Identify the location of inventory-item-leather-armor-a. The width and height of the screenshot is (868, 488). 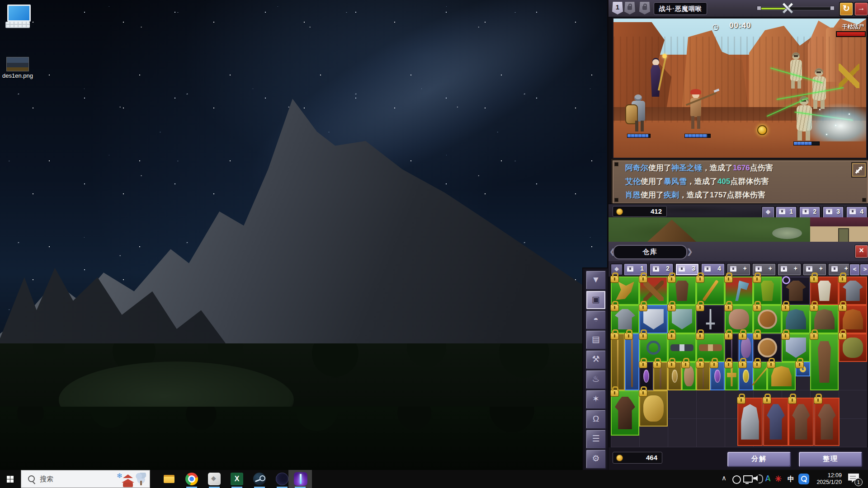
(801, 422).